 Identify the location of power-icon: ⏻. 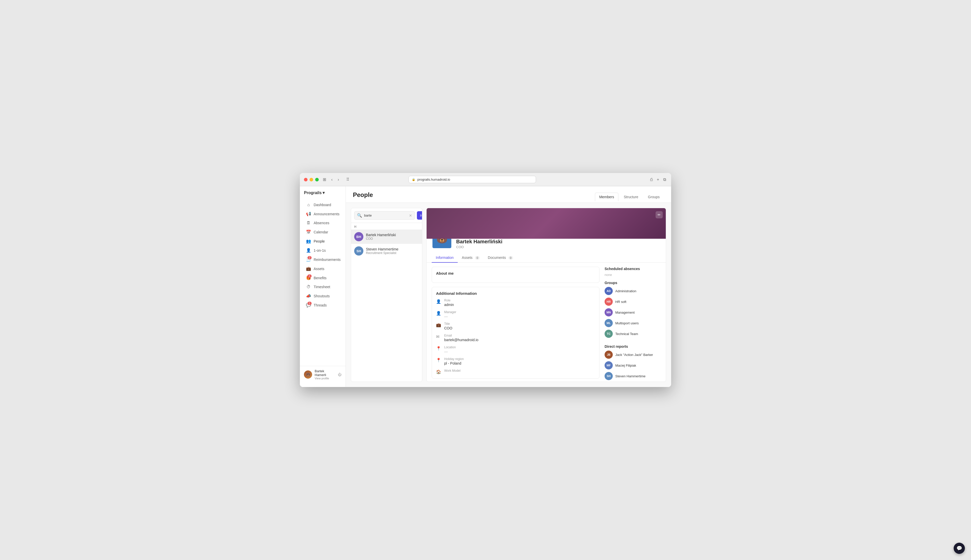
(339, 375).